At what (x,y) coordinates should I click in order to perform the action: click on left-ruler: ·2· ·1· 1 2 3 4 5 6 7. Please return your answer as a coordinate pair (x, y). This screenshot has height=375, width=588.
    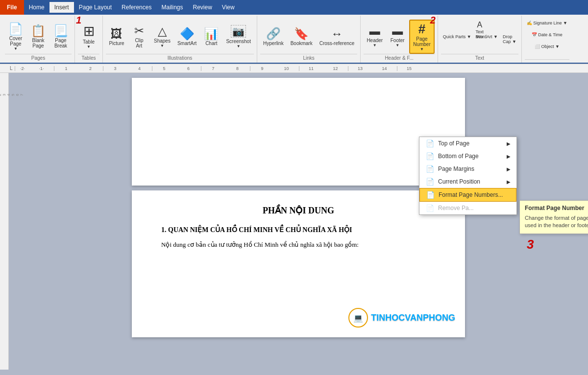
    Looking at the image, I should click on (4, 221).